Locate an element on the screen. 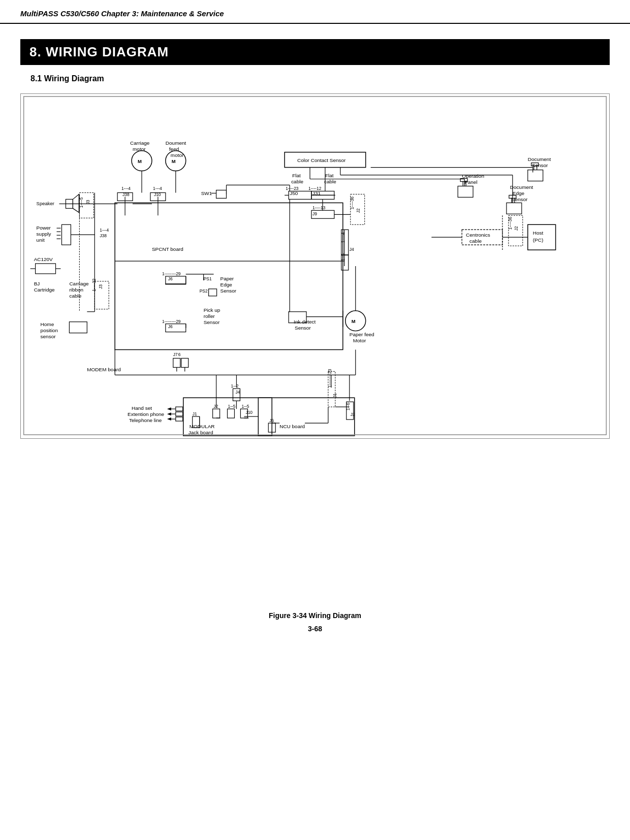  svg-text: Extention phone is located at coordinates (146, 414).